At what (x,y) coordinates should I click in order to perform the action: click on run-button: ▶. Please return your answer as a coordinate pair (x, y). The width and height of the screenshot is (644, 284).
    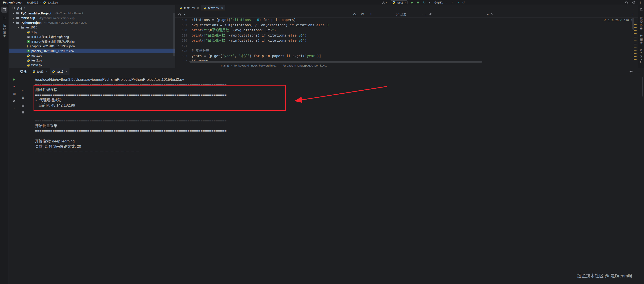
    Looking at the image, I should click on (412, 2).